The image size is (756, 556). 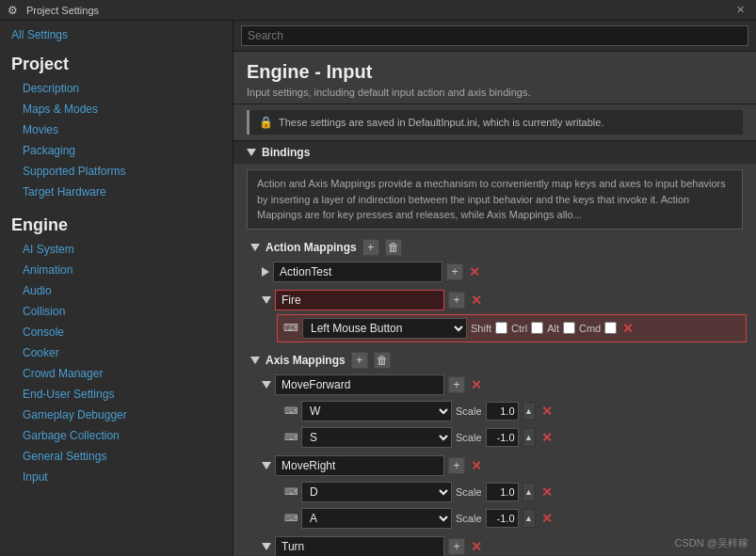 I want to click on sidebar-item-supported-platforms: Supported Platforms, so click(x=117, y=171).